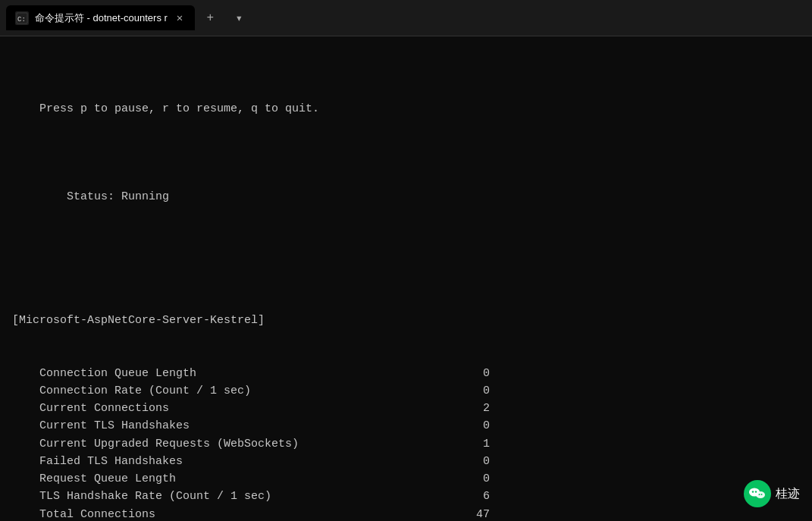  Describe the element at coordinates (100, 18) in the screenshot. I see `terminal-tab: C: 命令提示符 - dotnet-counters r ✕` at that location.